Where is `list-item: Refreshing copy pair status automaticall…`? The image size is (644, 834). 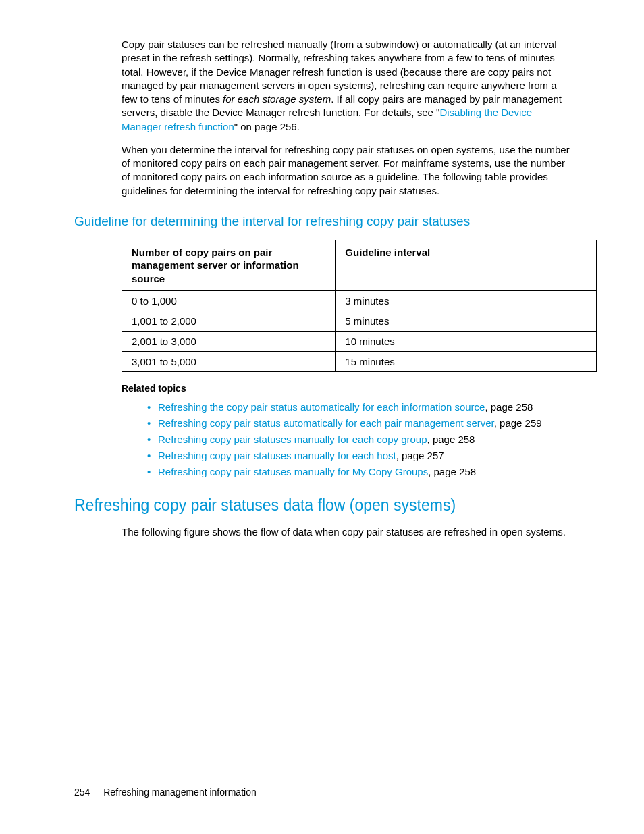
list-item: Refreshing copy pair status automaticall… is located at coordinates (358, 423).